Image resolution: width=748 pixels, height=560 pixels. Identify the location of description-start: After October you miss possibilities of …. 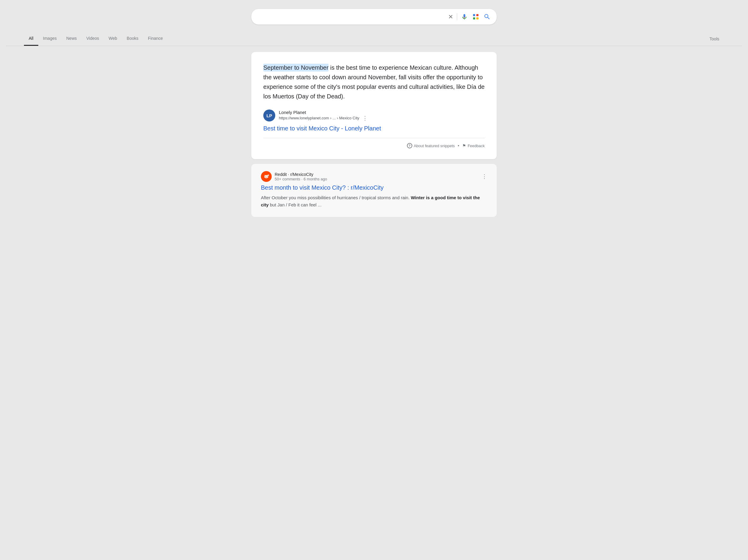
(336, 197).